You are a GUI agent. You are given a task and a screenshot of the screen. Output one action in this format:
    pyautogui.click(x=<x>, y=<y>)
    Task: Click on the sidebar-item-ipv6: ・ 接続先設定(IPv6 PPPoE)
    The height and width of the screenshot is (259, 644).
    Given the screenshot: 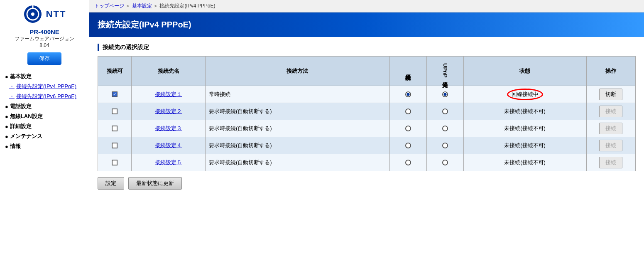 What is the action you would take?
    pyautogui.click(x=44, y=96)
    